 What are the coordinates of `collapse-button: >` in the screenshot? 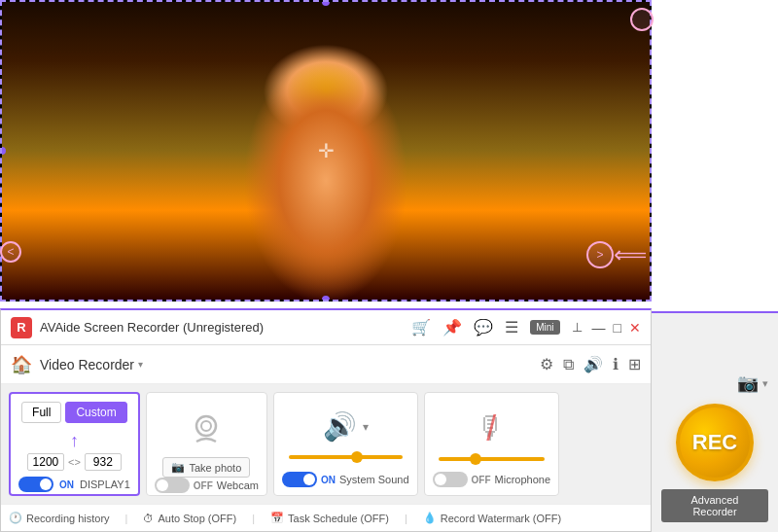 It's located at (600, 255).